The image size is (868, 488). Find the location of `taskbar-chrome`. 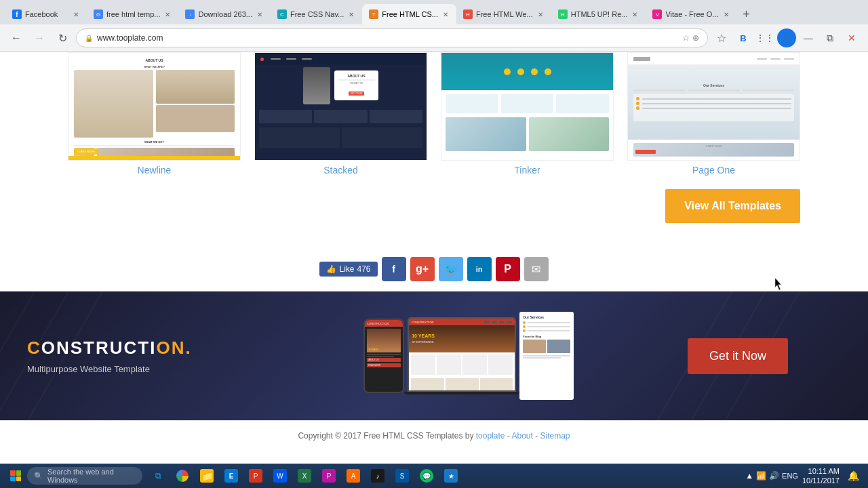

taskbar-chrome is located at coordinates (182, 476).